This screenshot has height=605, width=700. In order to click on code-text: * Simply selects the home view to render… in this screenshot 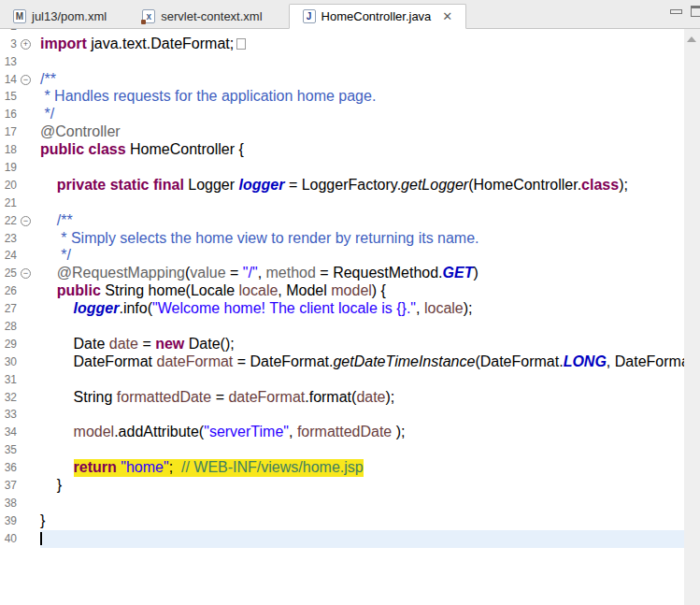, I will do `click(370, 239)`.